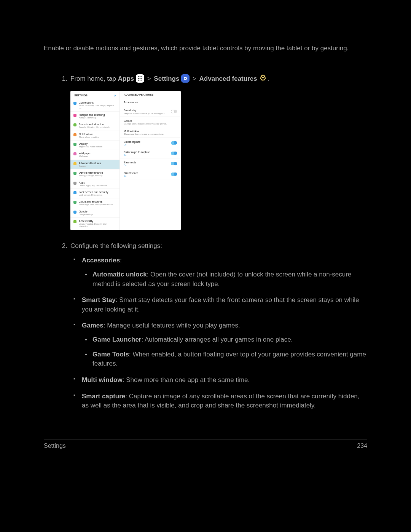  Describe the element at coordinates (130, 163) in the screenshot. I see `detail-row-title: Easy mute` at that location.